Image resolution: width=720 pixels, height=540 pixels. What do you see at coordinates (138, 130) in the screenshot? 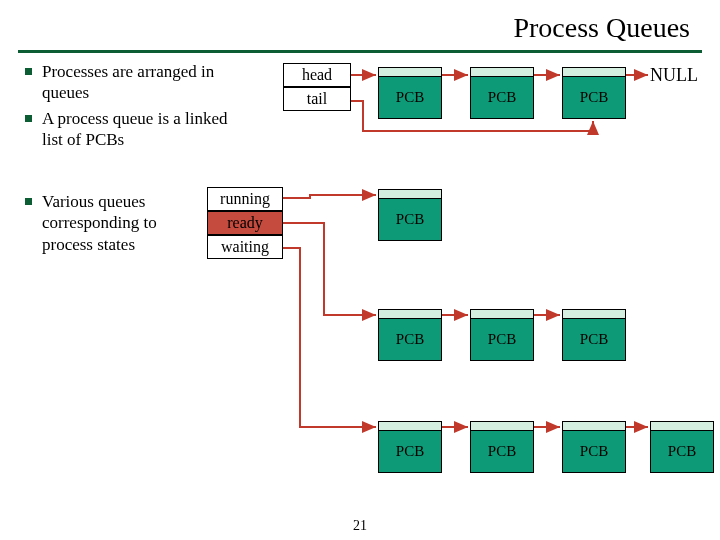
I see `bullet-text: A process queue is a linked list of PCBs` at bounding box center [138, 130].